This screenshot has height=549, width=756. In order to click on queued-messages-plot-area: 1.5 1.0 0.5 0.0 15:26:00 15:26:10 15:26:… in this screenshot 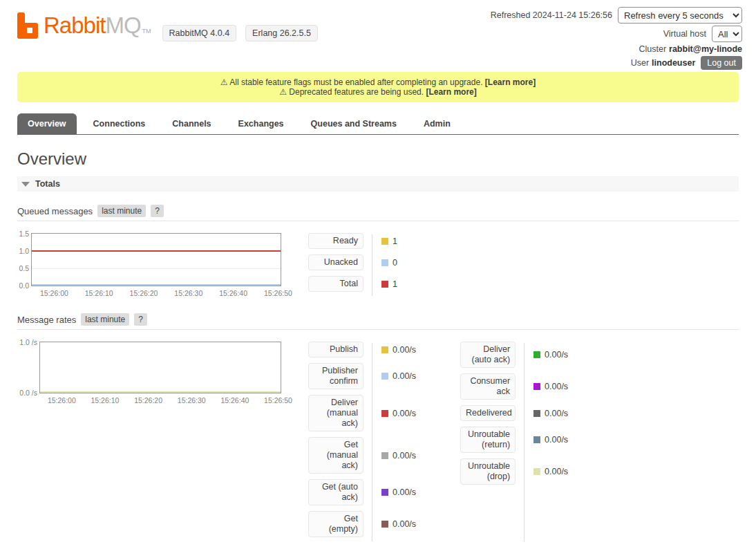, I will do `click(156, 260)`.